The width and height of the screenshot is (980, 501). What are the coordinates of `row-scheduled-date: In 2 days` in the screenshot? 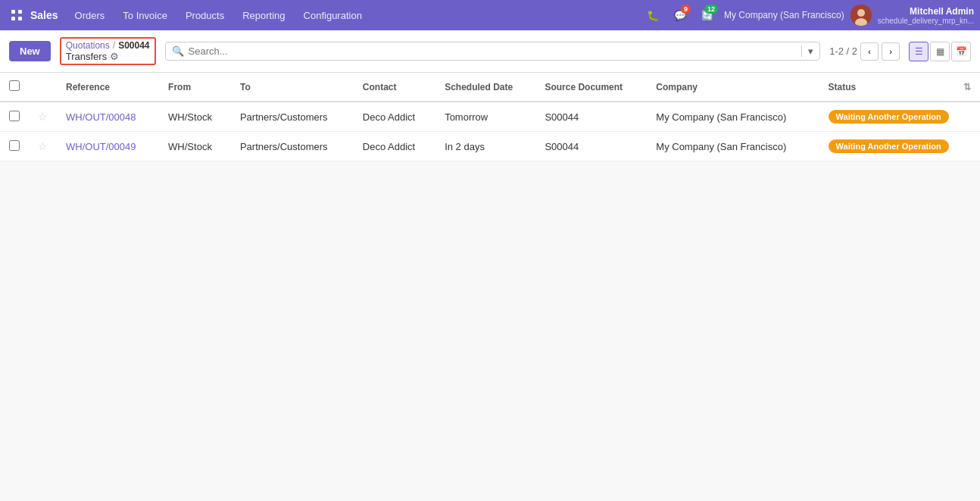 It's located at (485, 147).